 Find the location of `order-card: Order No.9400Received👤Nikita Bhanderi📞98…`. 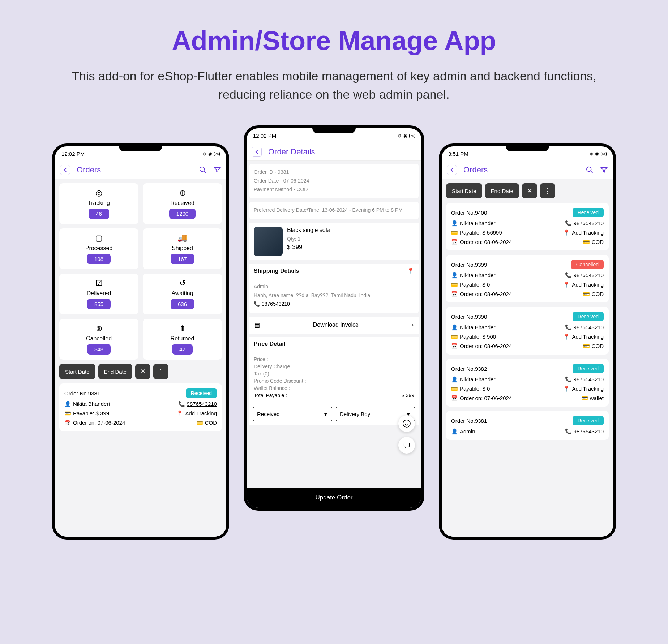

order-card: Order No.9400Received👤Nikita Bhanderi📞98… is located at coordinates (527, 227).